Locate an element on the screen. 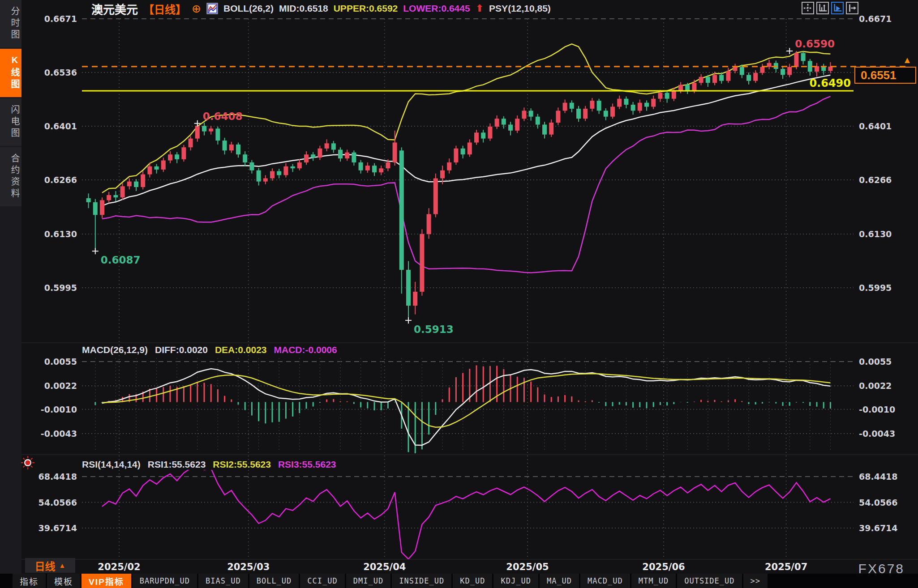 The image size is (918, 588). svg-text: 2025/07 is located at coordinates (786, 567).